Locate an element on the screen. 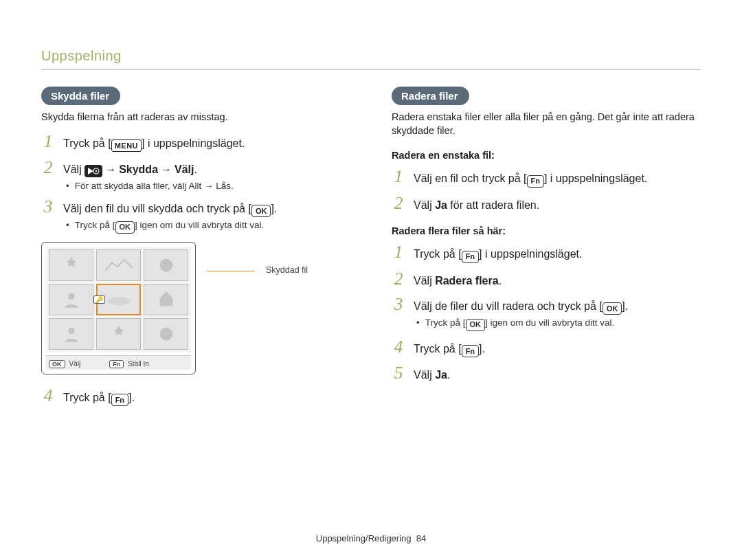 This screenshot has height=560, width=742. text-bold: Välj is located at coordinates (184, 169).